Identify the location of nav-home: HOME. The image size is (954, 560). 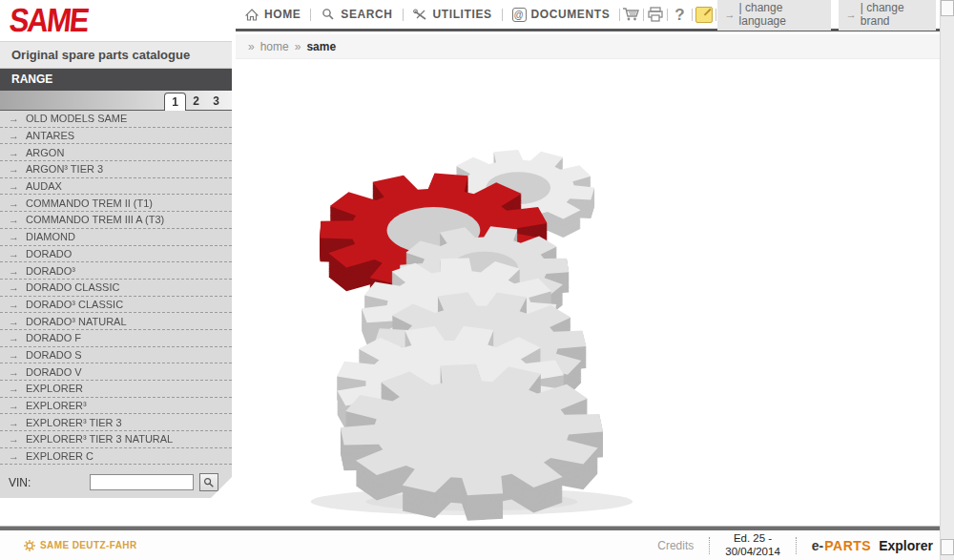
(273, 14).